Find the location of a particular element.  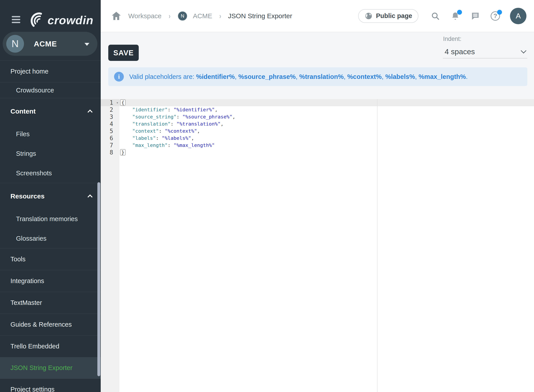

search-button is located at coordinates (435, 16).